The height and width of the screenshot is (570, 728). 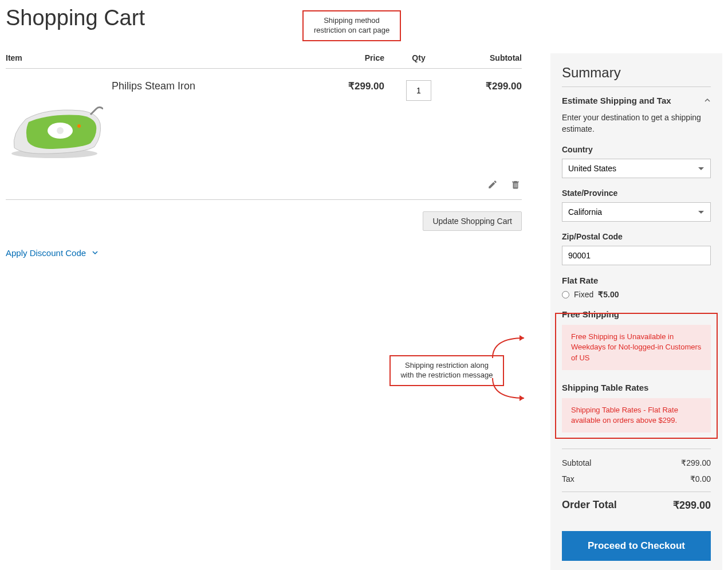 I want to click on cart-item-actions, so click(x=263, y=184).